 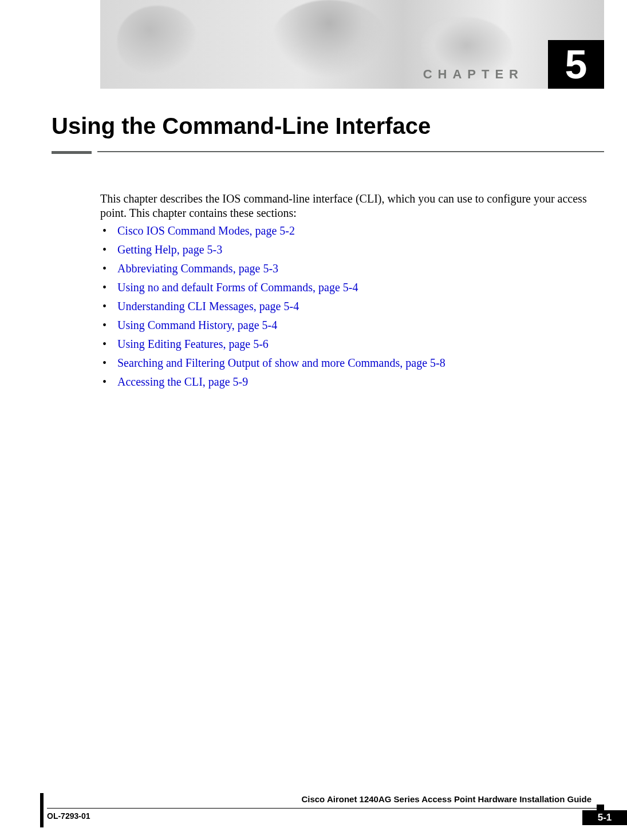 I want to click on chapter-banner: CHAPTER, so click(x=352, y=45).